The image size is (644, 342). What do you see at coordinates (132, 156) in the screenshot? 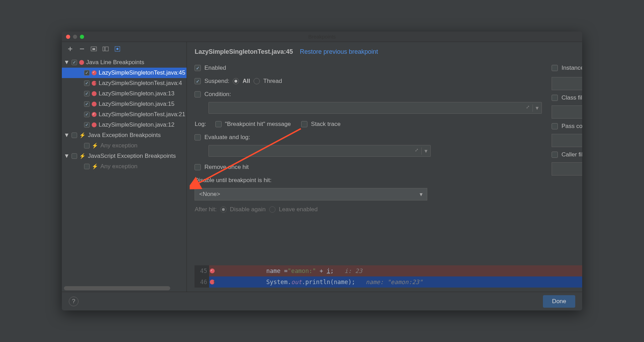
I see `group-label: JavaScript Exception Breakpoints` at bounding box center [132, 156].